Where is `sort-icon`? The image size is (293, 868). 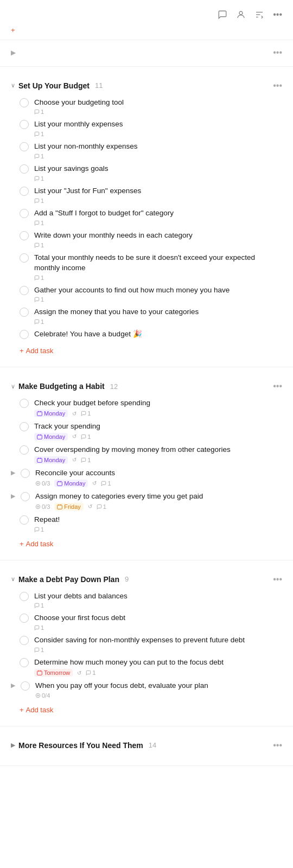 sort-icon is located at coordinates (259, 15).